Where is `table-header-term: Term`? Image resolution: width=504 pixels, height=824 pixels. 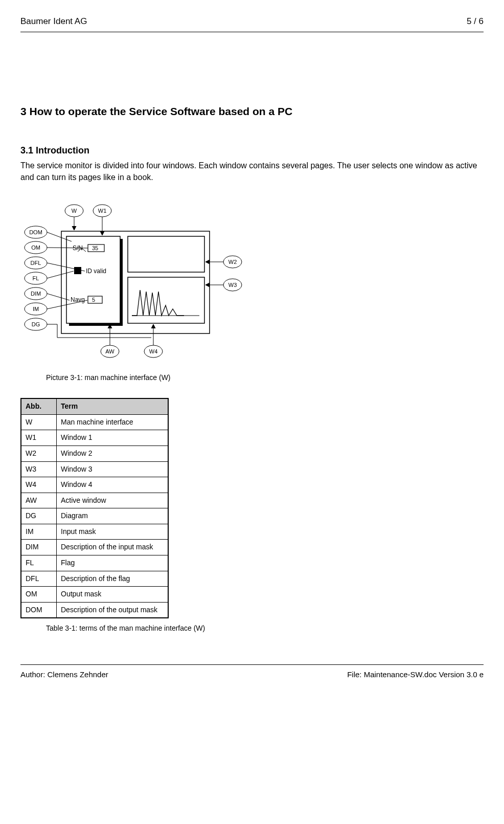
table-header-term: Term is located at coordinates (112, 406).